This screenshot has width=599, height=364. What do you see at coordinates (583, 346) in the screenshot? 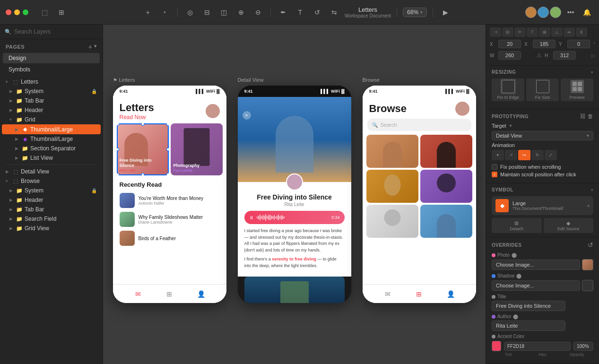
I see `opacity-input` at bounding box center [583, 346].